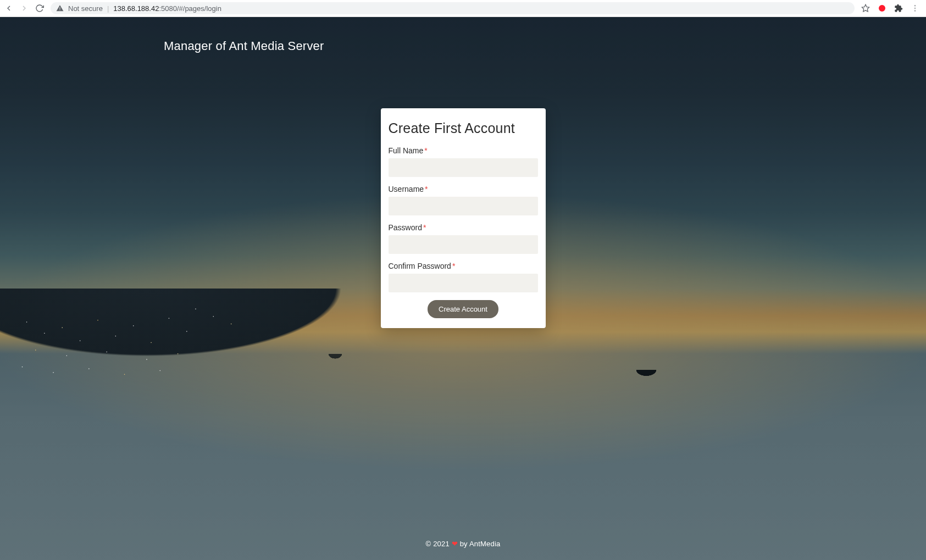 This screenshot has width=926, height=560. Describe the element at coordinates (9, 8) in the screenshot. I see `back-icon` at that location.